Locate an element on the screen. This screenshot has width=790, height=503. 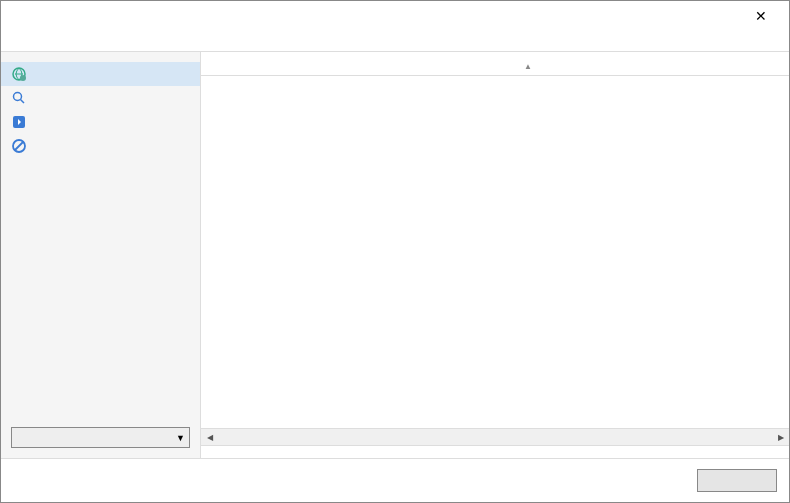
sidebar-item-tracking is located at coordinates (100, 146).